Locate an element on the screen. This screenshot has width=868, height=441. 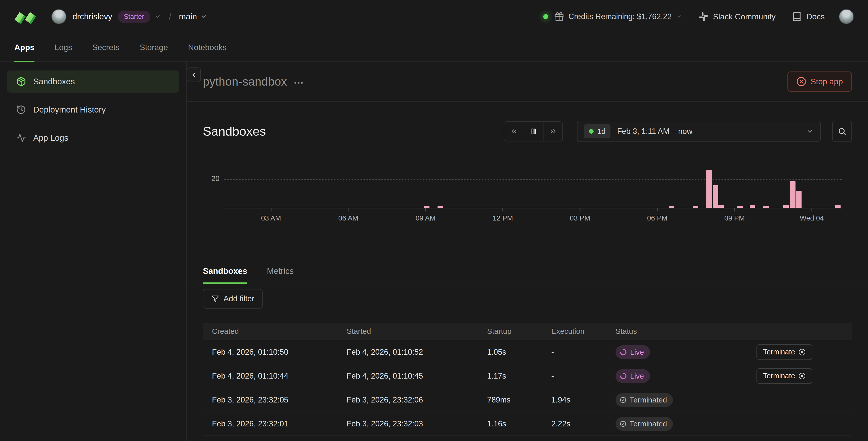
octagon-x-icon is located at coordinates (801, 82).